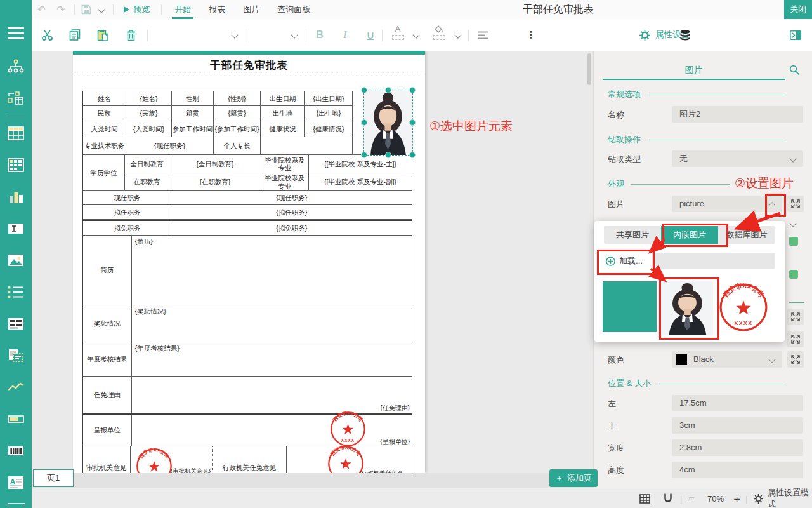 The width and height of the screenshot is (812, 508). What do you see at coordinates (624, 261) in the screenshot?
I see `load-image-button: 加载...` at bounding box center [624, 261].